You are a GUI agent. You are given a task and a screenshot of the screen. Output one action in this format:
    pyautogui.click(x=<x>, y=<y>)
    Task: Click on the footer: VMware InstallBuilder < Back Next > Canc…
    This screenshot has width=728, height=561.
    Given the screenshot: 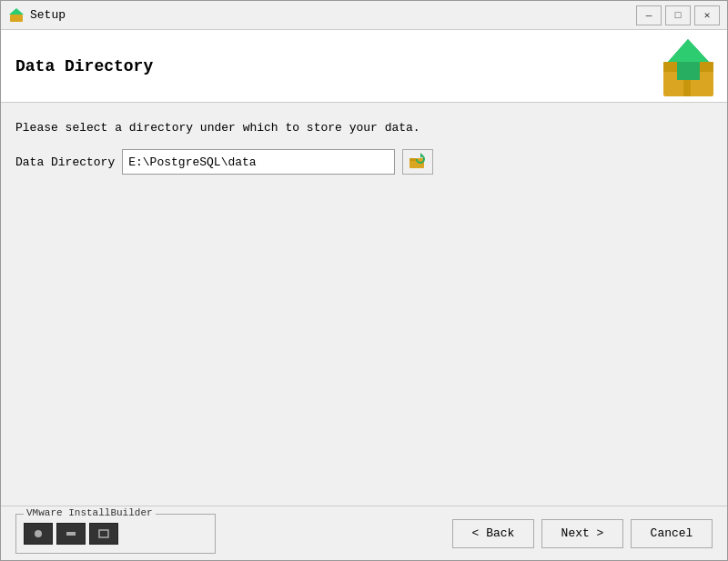 What is the action you would take?
    pyautogui.click(x=364, y=533)
    